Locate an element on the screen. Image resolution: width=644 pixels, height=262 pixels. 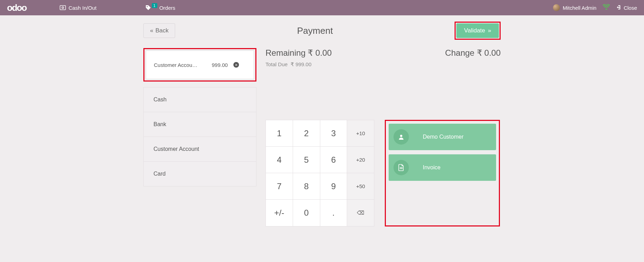
payment-header: « Back Payment Validate » is located at coordinates (322, 34).